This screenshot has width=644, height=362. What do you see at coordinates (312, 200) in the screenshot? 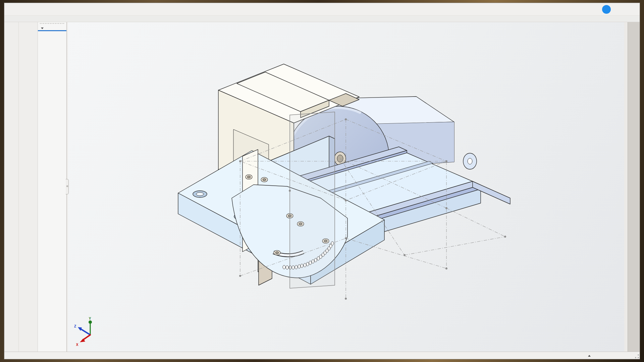
I see `model-sketch-plane` at bounding box center [312, 200].